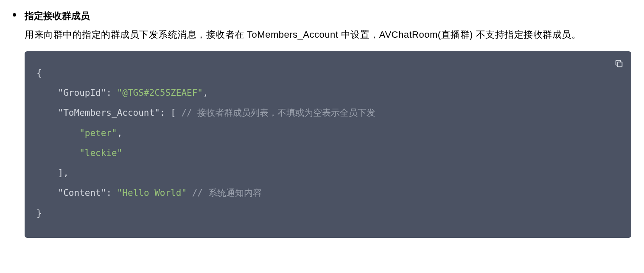 This screenshot has height=273, width=644. What do you see at coordinates (82, 93) in the screenshot?
I see `json-key: "GroupId"` at bounding box center [82, 93].